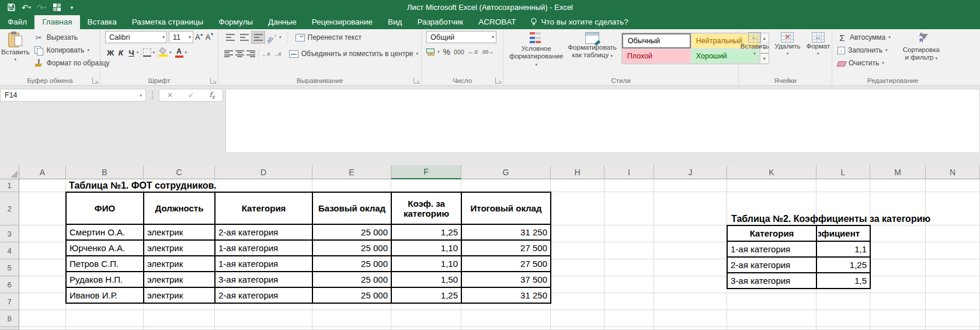  I want to click on column-header-G: G, so click(506, 172).